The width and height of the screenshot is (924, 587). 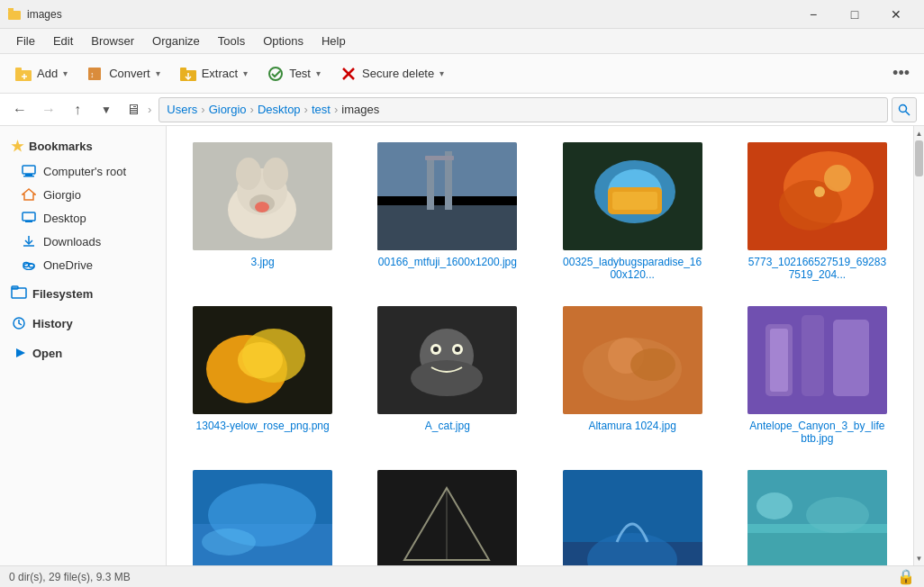 I want to click on menu-browser: Browser, so click(x=113, y=41).